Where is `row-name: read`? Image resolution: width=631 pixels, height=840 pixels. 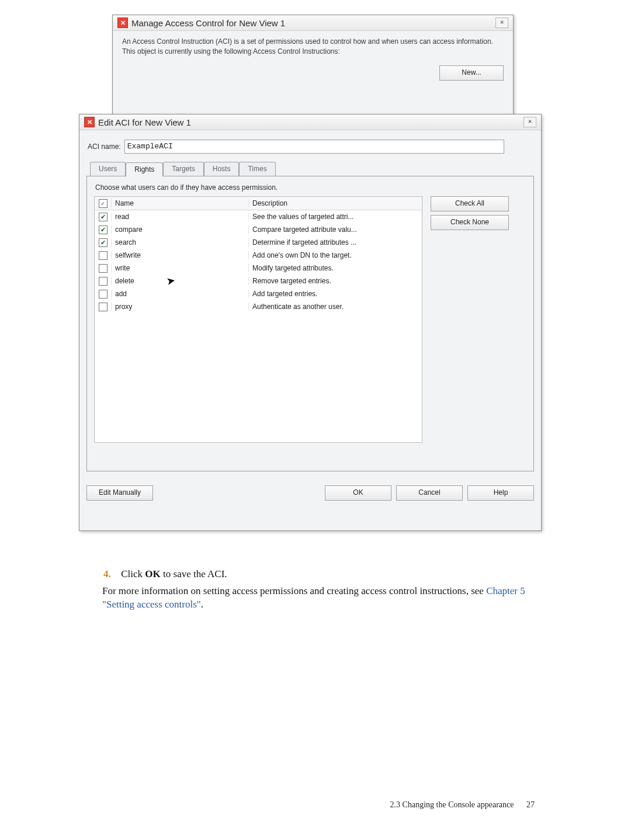 row-name: read is located at coordinates (180, 217).